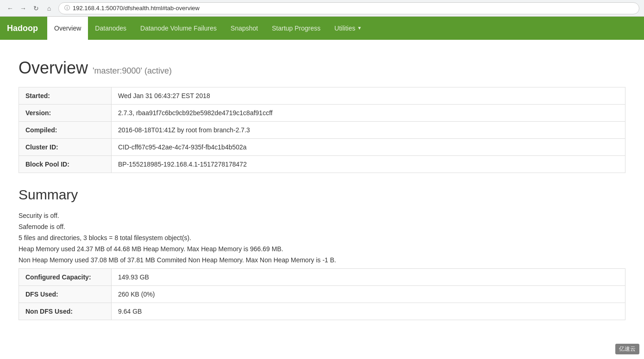 The height and width of the screenshot is (359, 644). I want to click on back-button: ←, so click(10, 8).